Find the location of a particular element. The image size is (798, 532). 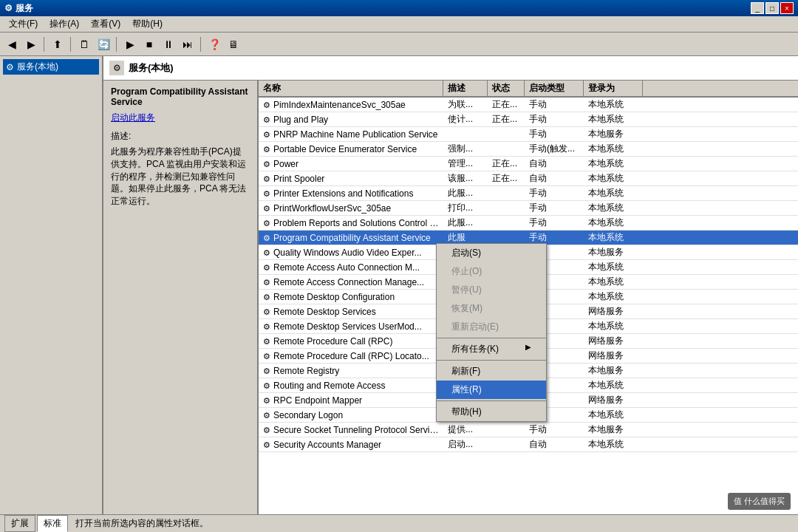

context-help: 帮助(H) is located at coordinates (491, 412).